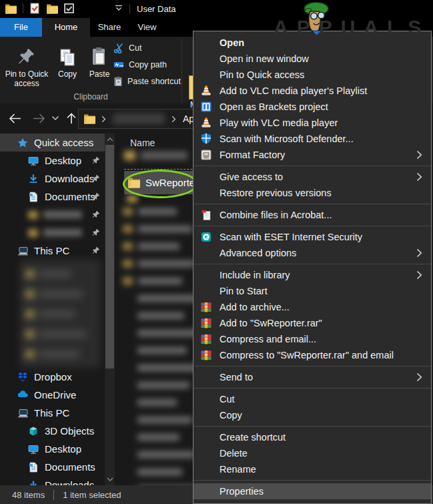  What do you see at coordinates (312, 139) in the screenshot?
I see `menu-item-scan-with-microsoft-defender: Scan with Microsoft Defender...` at bounding box center [312, 139].